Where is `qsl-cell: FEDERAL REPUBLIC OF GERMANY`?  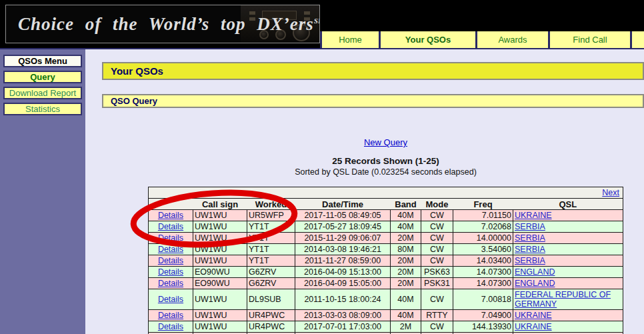 qsl-cell: FEDERAL REPUBLIC OF GERMANY is located at coordinates (568, 300).